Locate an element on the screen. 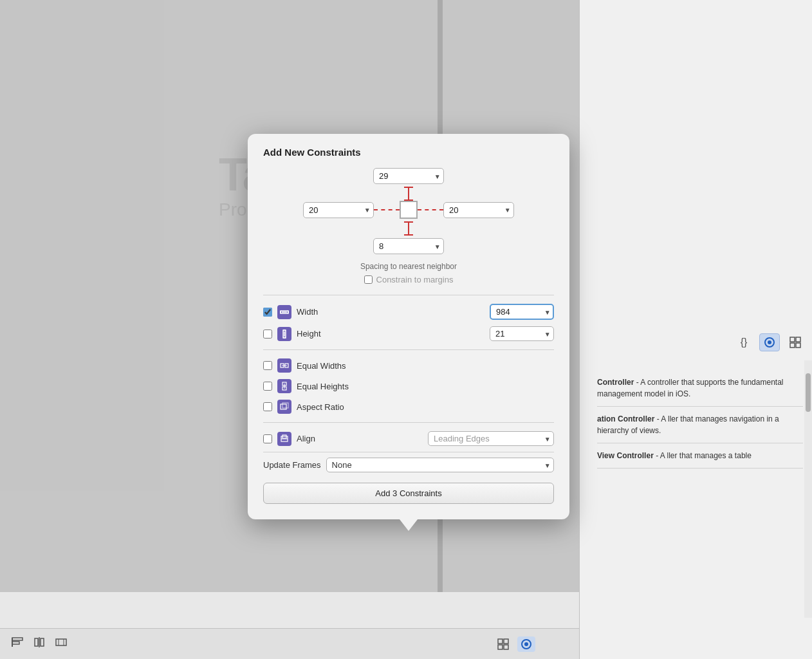 The image size is (812, 659). spacing-bottom-row: 8 ▾ is located at coordinates (409, 246).